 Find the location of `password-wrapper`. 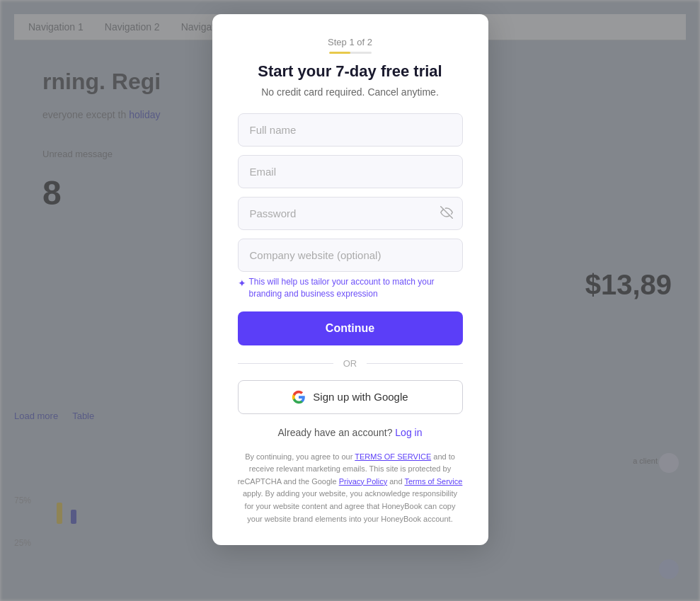

password-wrapper is located at coordinates (350, 214).